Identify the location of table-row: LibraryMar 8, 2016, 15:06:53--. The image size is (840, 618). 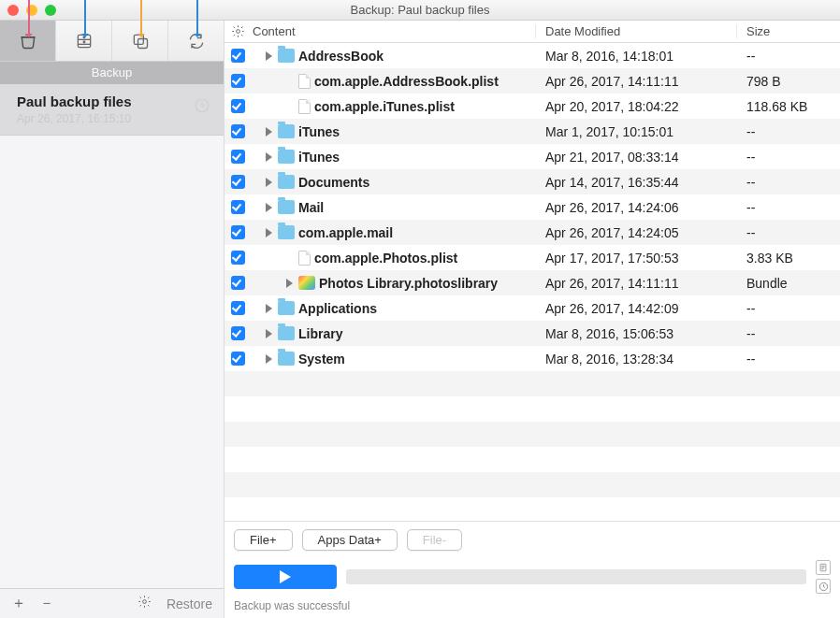
(532, 333).